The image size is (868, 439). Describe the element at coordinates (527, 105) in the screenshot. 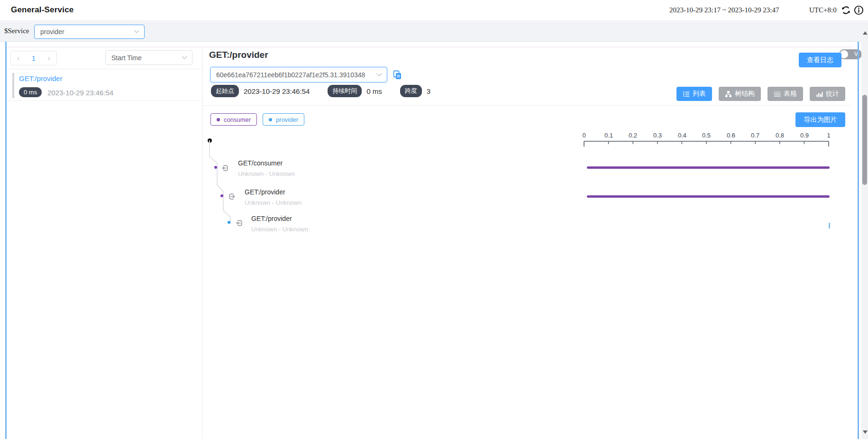

I see `detail-divider` at that location.